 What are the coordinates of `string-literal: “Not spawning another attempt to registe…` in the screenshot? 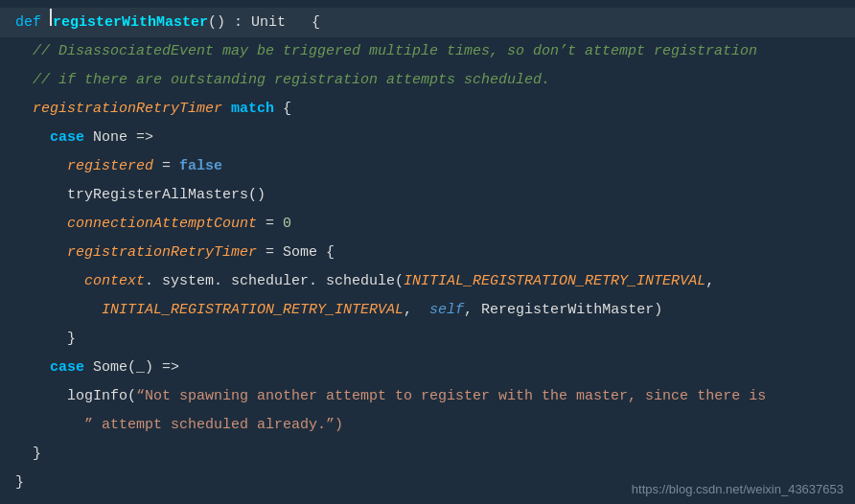 It's located at (451, 397).